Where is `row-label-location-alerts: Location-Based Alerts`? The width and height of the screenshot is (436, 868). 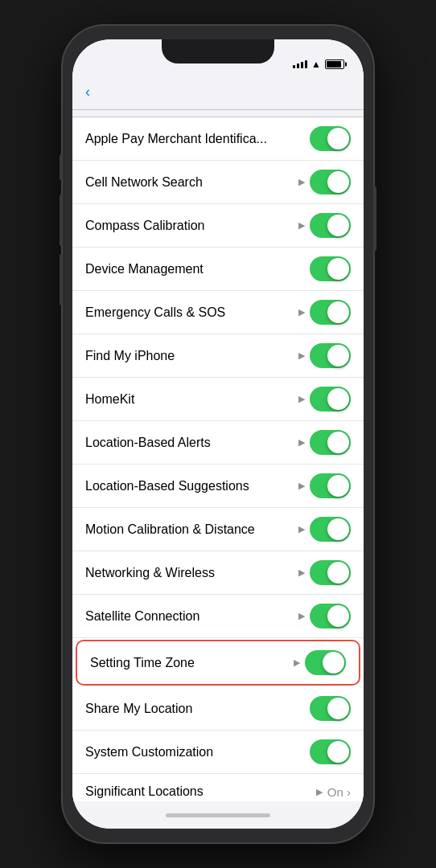 row-label-location-alerts: Location-Based Alerts is located at coordinates (191, 443).